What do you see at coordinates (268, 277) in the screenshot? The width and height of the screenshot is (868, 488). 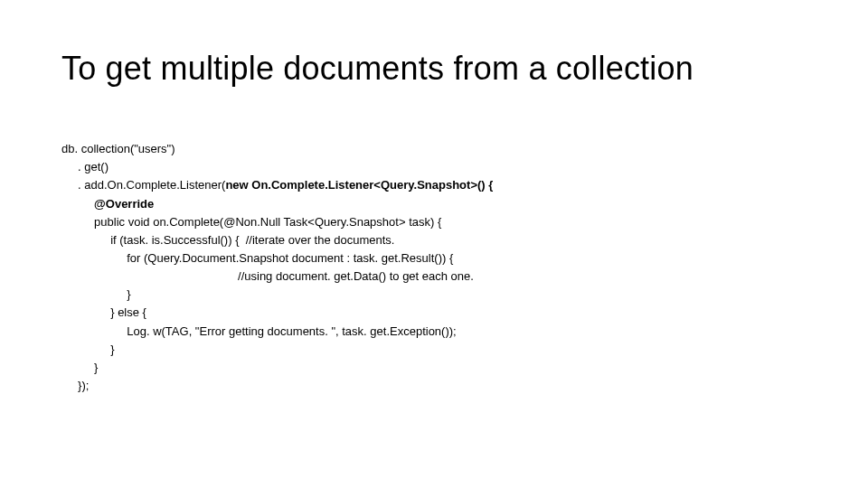 I see `code-line-8: //using document. get.Data() to get each…` at bounding box center [268, 277].